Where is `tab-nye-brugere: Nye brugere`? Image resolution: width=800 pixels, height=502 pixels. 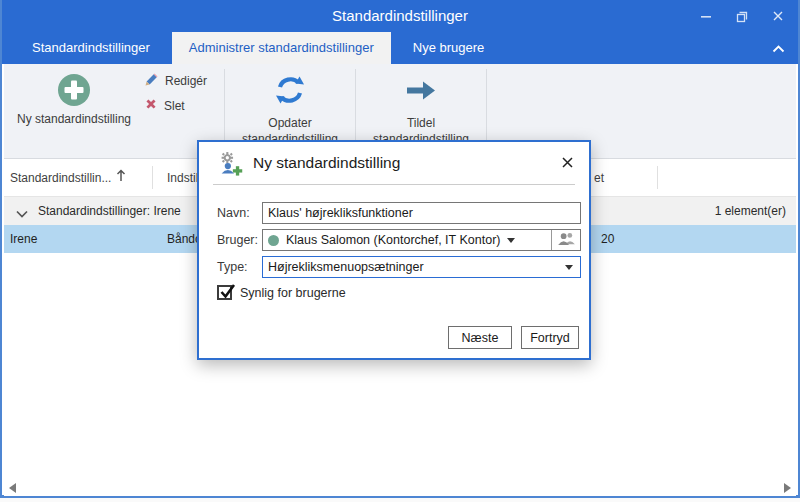 tab-nye-brugere: Nye brugere is located at coordinates (449, 48).